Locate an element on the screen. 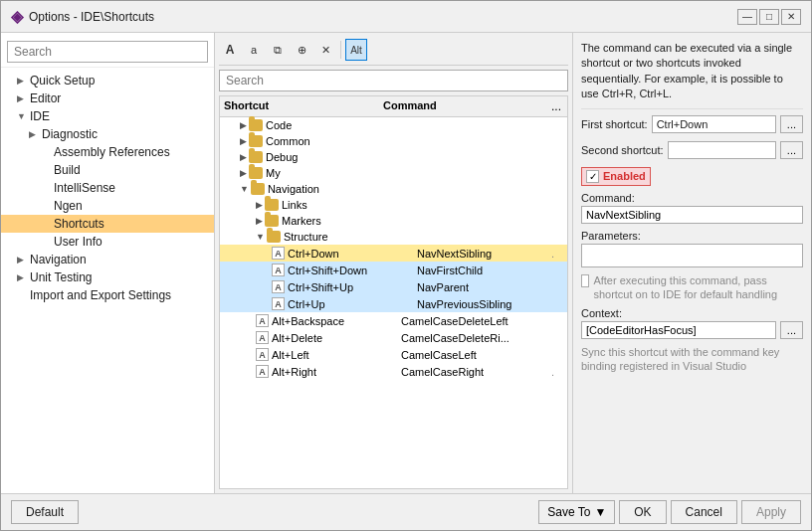 Image resolution: width=812 pixels, height=531 pixels. context-input is located at coordinates (679, 330).